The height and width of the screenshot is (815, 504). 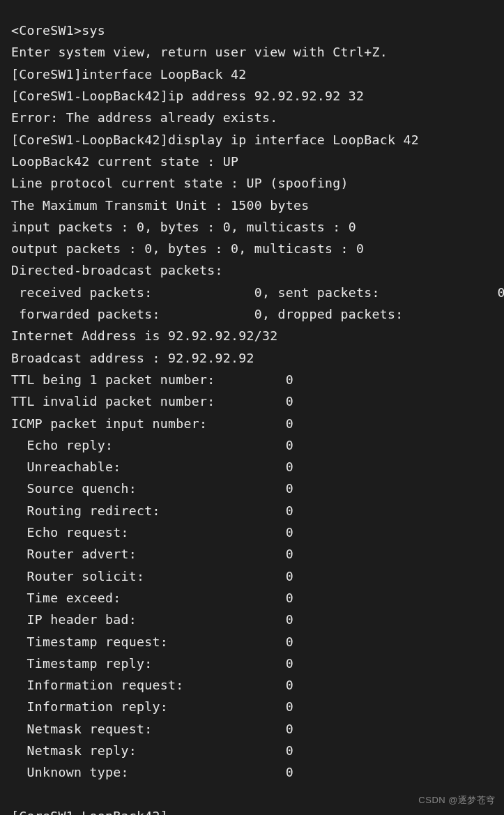 I want to click on terminal-line: Enter system view, return user view with…, so click(x=199, y=52).